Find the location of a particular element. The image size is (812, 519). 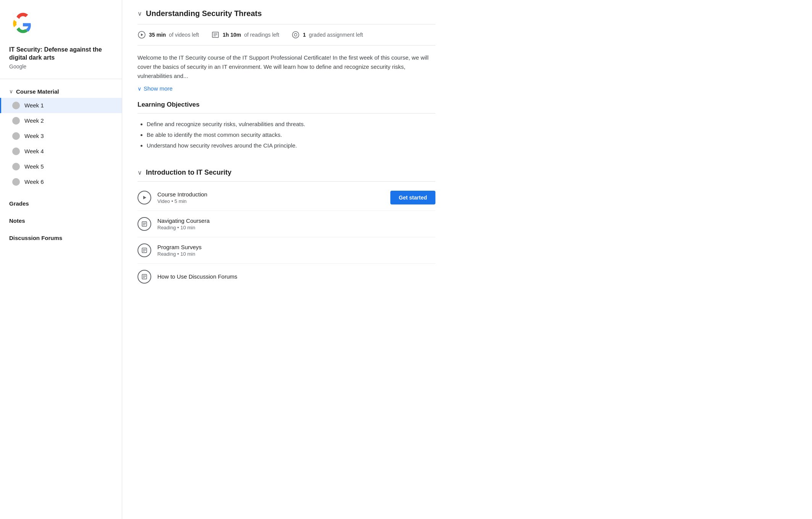

course-material-toggle: ∨ Course Material is located at coordinates (61, 92).